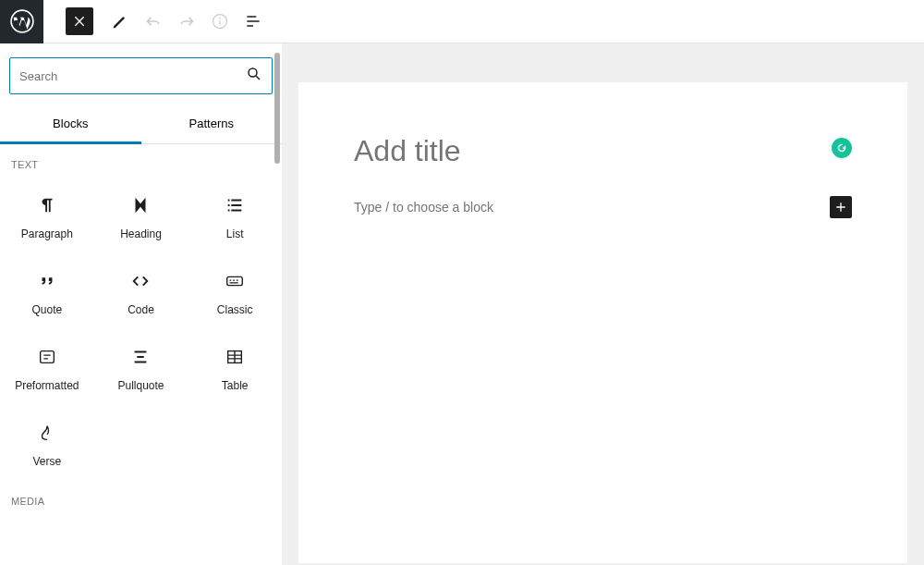 The image size is (924, 565). I want to click on block-verse: Verse, so click(47, 443).